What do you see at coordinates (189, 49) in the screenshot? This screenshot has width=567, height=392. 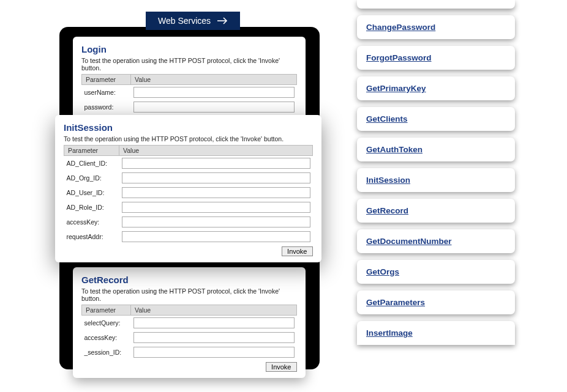 I see `card-title: Login` at bounding box center [189, 49].